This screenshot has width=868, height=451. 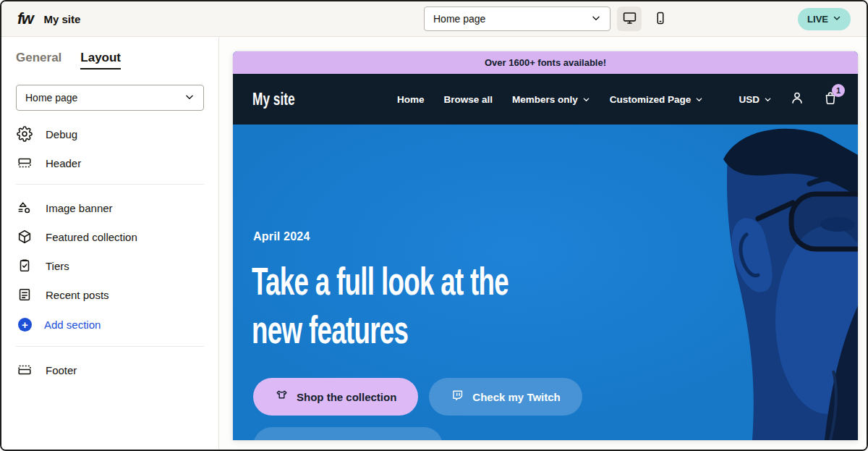 What do you see at coordinates (77, 295) in the screenshot?
I see `sidebar-item-label: Recent posts` at bounding box center [77, 295].